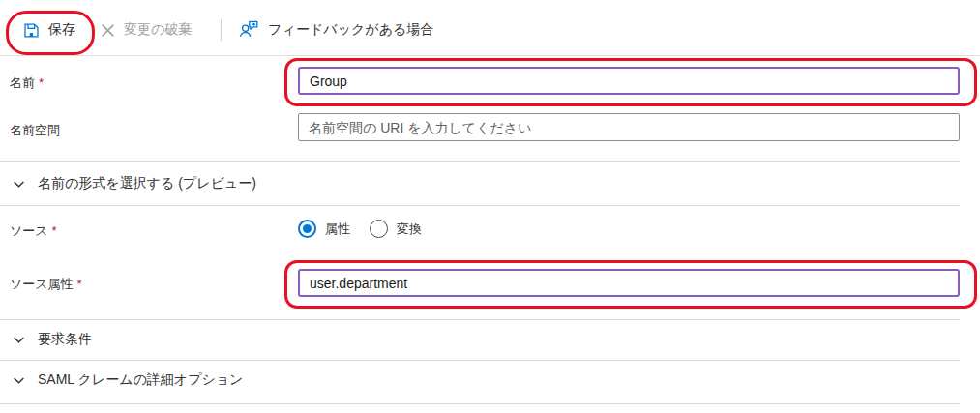 The width and height of the screenshot is (980, 413). Describe the element at coordinates (396, 228) in the screenshot. I see `radio-transformation: 変換` at that location.